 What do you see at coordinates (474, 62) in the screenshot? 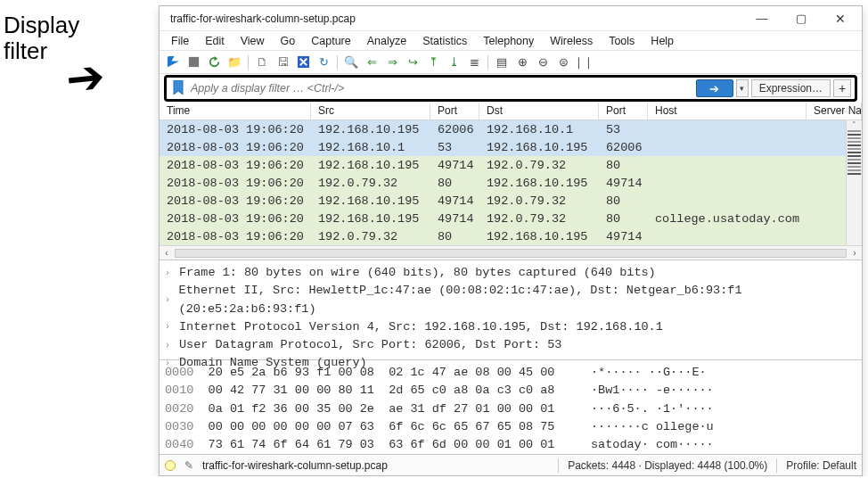
I see `auto-scroll-icon: ≣` at bounding box center [474, 62].